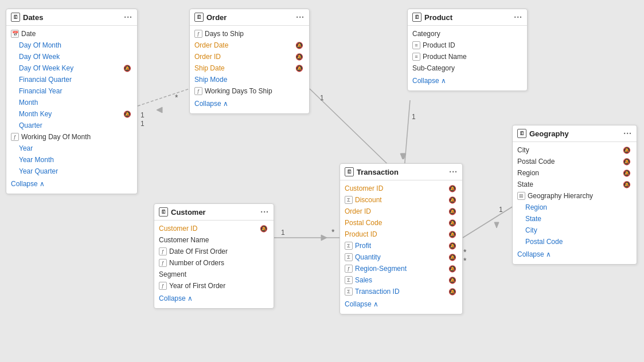 Image resolution: width=644 pixels, height=362 pixels. Describe the element at coordinates (239, 91) in the screenshot. I see `field-working-days-to-ship-label: Working Days To Ship` at that location.